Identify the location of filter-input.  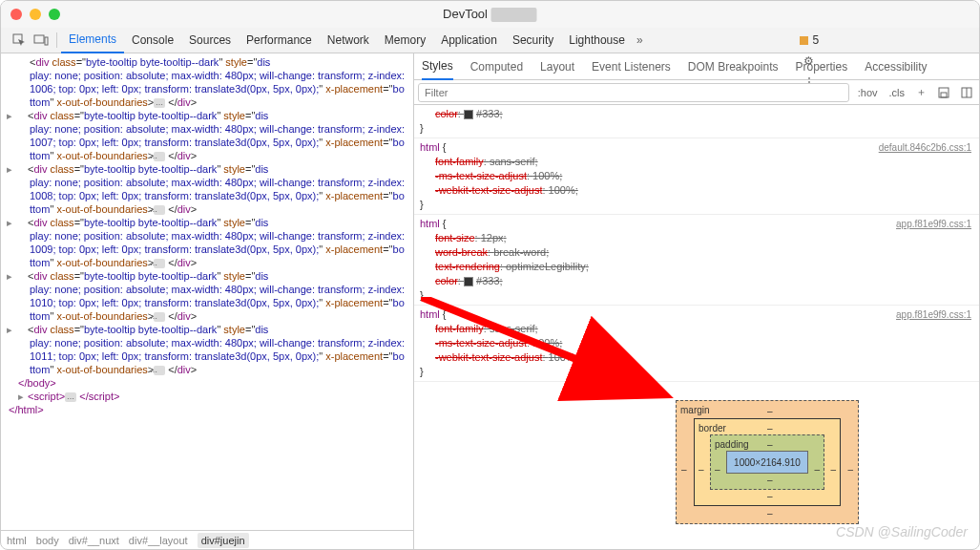
(634, 93).